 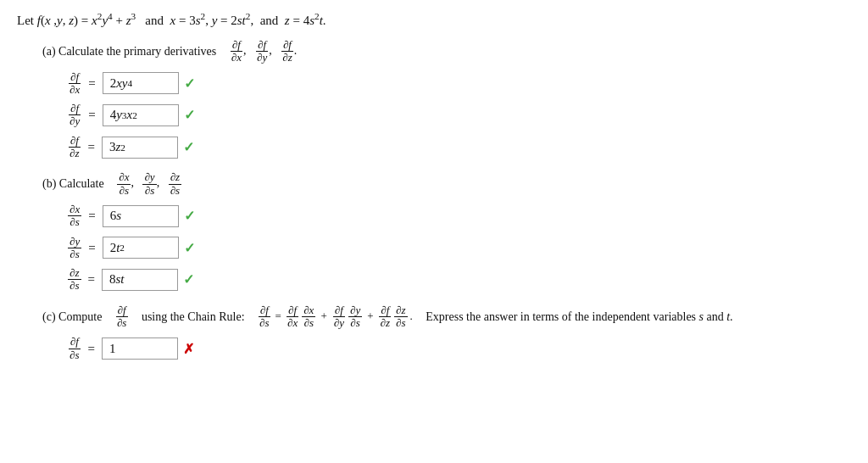 I want to click on dx-ds-frac: ∂x ∂s, so click(x=75, y=216).